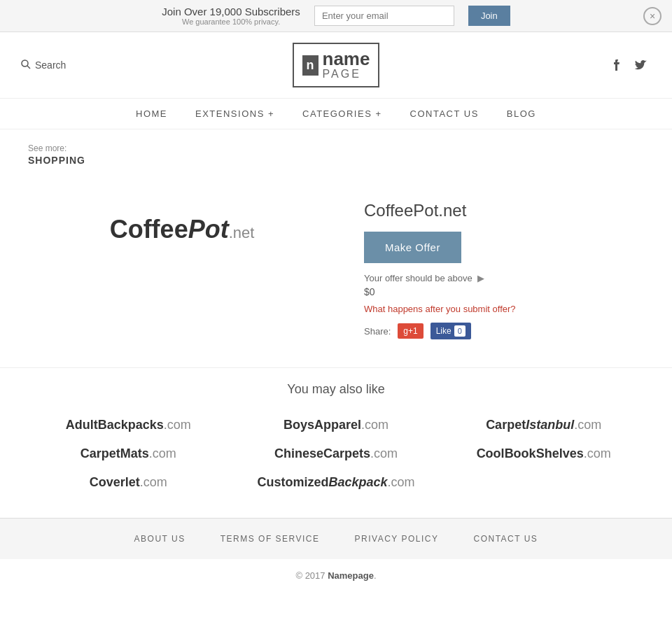  I want to click on facebook-like-button: Like 0, so click(451, 331).